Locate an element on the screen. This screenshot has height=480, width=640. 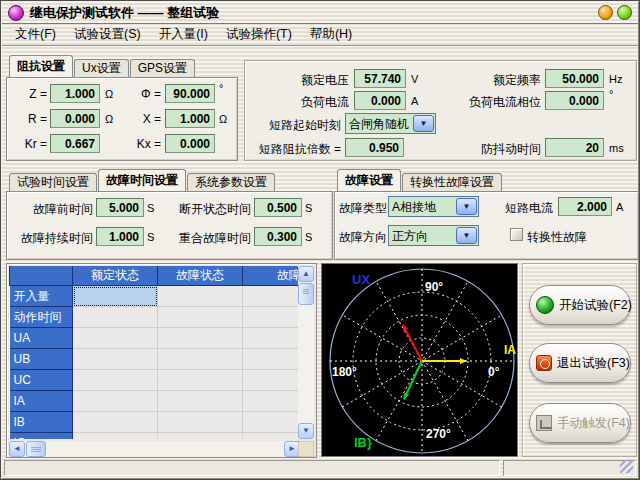
table-cell-selected is located at coordinates (116, 296).